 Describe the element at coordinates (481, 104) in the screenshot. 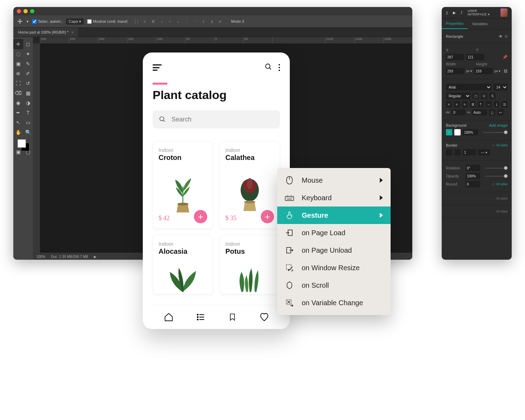

I see `valign-top-icon: ⤒` at that location.